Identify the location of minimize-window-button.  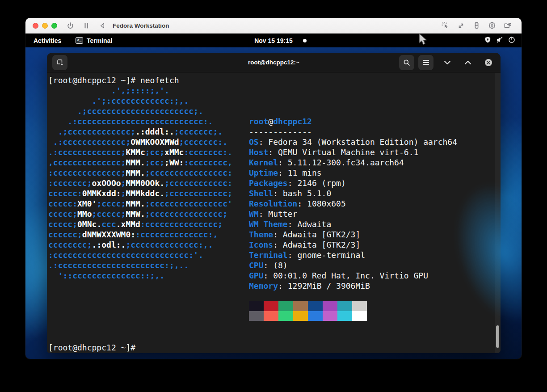
(447, 63).